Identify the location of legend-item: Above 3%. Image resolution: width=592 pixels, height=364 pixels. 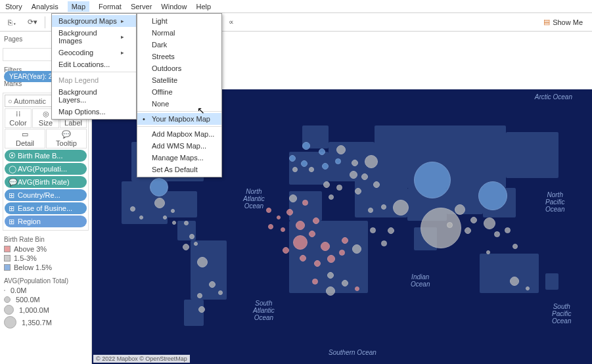
(46, 249).